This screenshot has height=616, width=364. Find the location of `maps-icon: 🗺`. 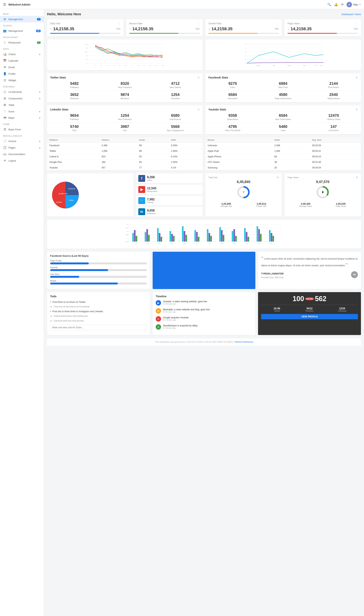

maps-icon: 🗺 is located at coordinates (5, 118).